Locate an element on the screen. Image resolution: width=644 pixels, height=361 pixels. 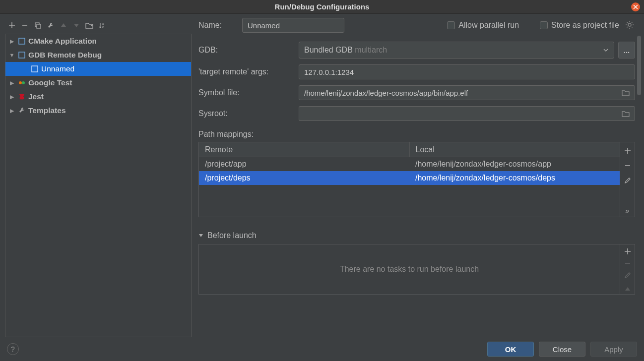
before-launch-empty: There are no tasks to run before launch is located at coordinates (409, 269).